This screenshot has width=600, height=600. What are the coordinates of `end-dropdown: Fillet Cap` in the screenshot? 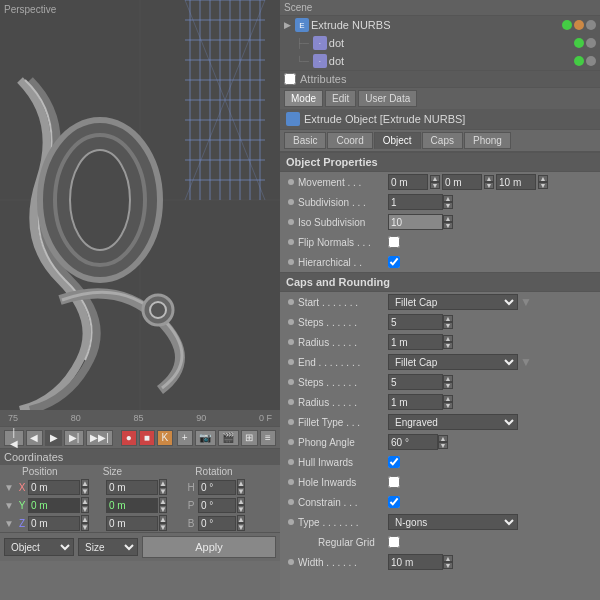 It's located at (453, 362).